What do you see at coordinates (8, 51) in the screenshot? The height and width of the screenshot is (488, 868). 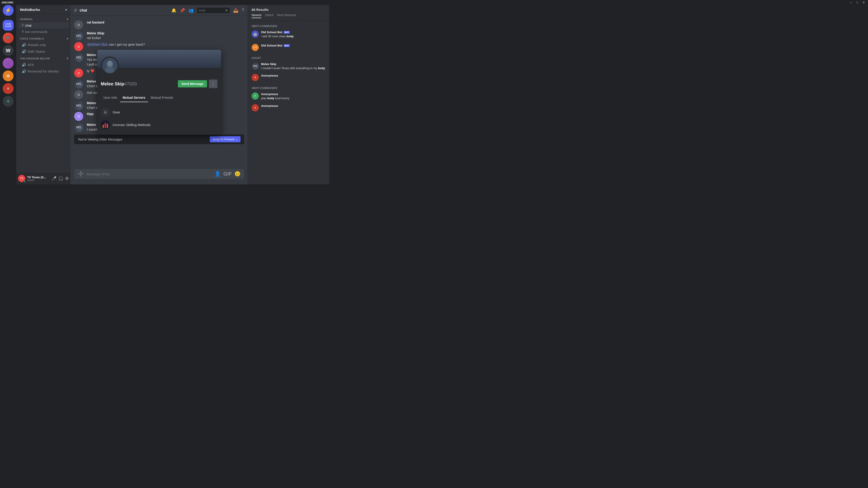 I see `server-icon-w: W` at bounding box center [8, 51].